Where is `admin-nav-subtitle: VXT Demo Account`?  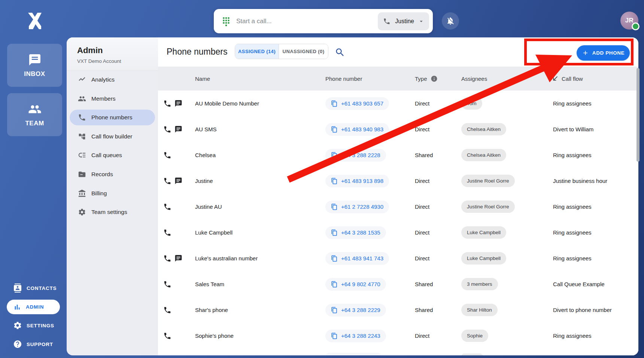
admin-nav-subtitle: VXT Demo Account is located at coordinates (99, 61).